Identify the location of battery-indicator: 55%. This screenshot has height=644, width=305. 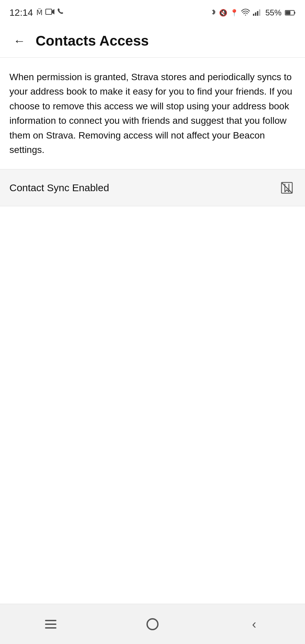
(273, 13).